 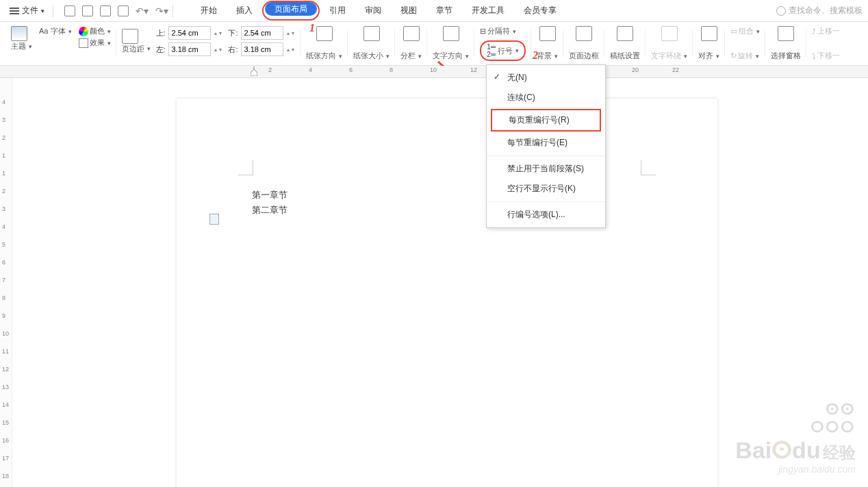 I want to click on ruler-tick: 1, so click(x=4, y=155).